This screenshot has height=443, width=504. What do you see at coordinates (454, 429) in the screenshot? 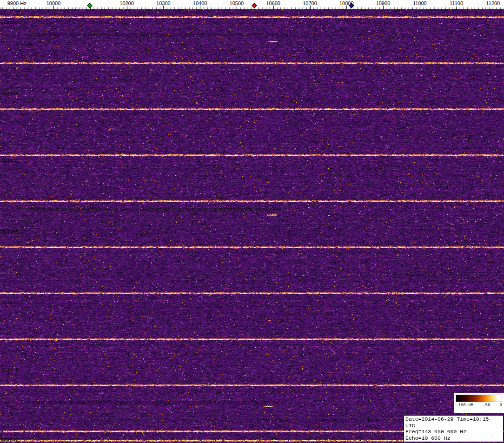
I see `station-info-box: Date=2014-06-29 Time=10:15 UTC Freq=143 …` at bounding box center [454, 429].